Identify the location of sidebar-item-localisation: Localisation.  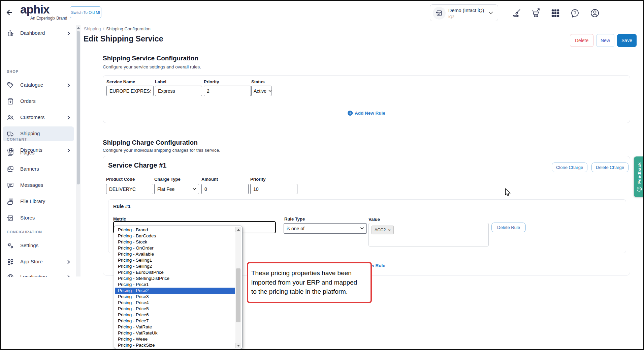
(38, 273).